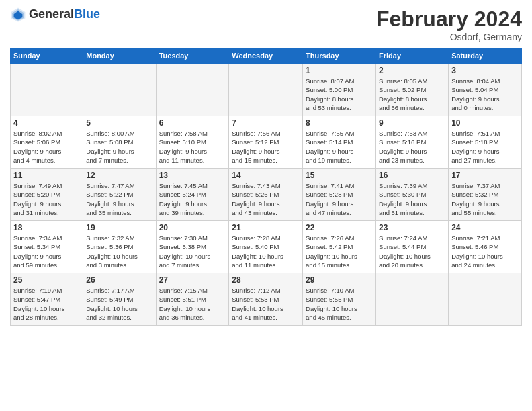 This screenshot has width=532, height=411. What do you see at coordinates (339, 280) in the screenshot?
I see `day-number: 29` at bounding box center [339, 280].